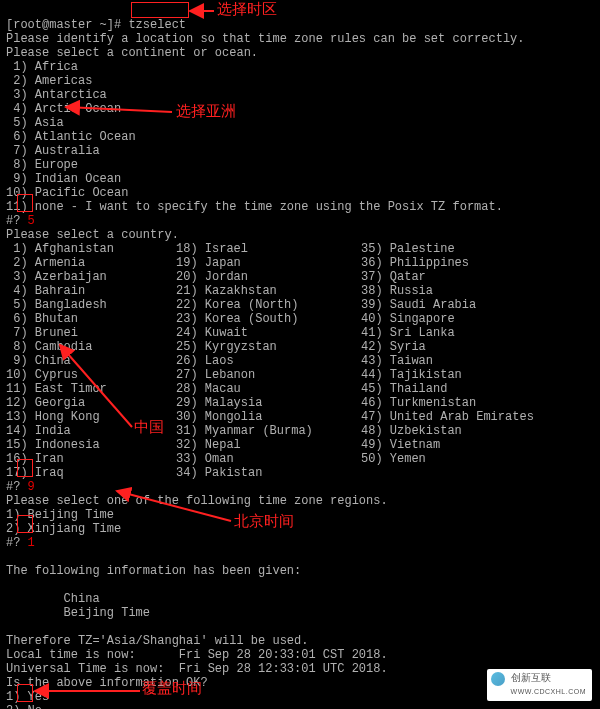 The image size is (600, 709). I want to click on country-option: 42) Syria, so click(394, 347).